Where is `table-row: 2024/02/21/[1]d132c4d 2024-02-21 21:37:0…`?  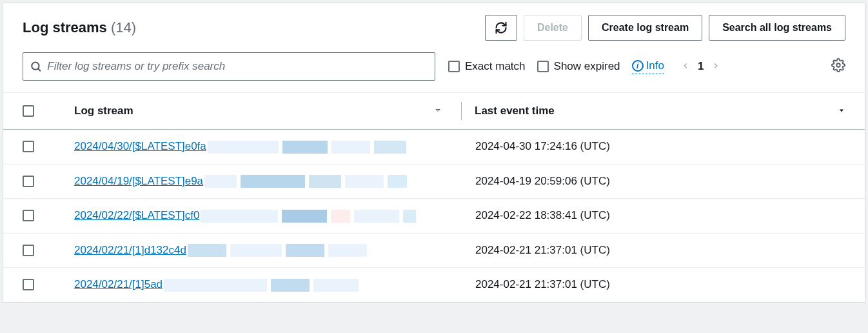 table-row: 2024/02/21/[1]d132c4d 2024-02-21 21:37:0… is located at coordinates (434, 251).